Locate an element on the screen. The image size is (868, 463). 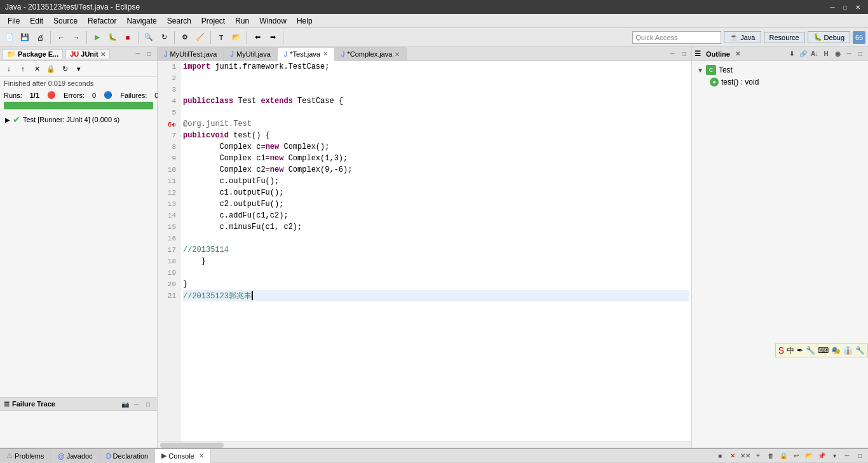
new-button: 📄 is located at coordinates (10, 38).